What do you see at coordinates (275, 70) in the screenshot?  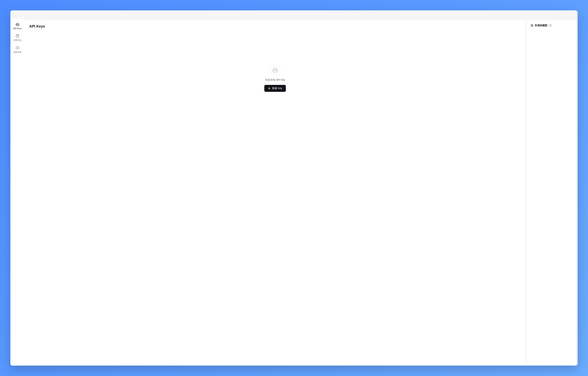 I see `empty-inbox-icon` at bounding box center [275, 70].